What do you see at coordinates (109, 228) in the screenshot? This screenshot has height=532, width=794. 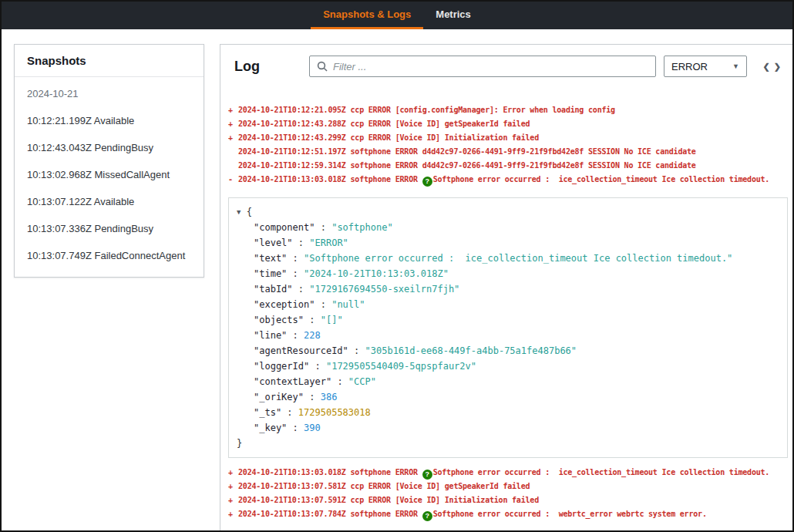 I see `snapshot-item: 10:13:07.336Z PendingBusy` at bounding box center [109, 228].